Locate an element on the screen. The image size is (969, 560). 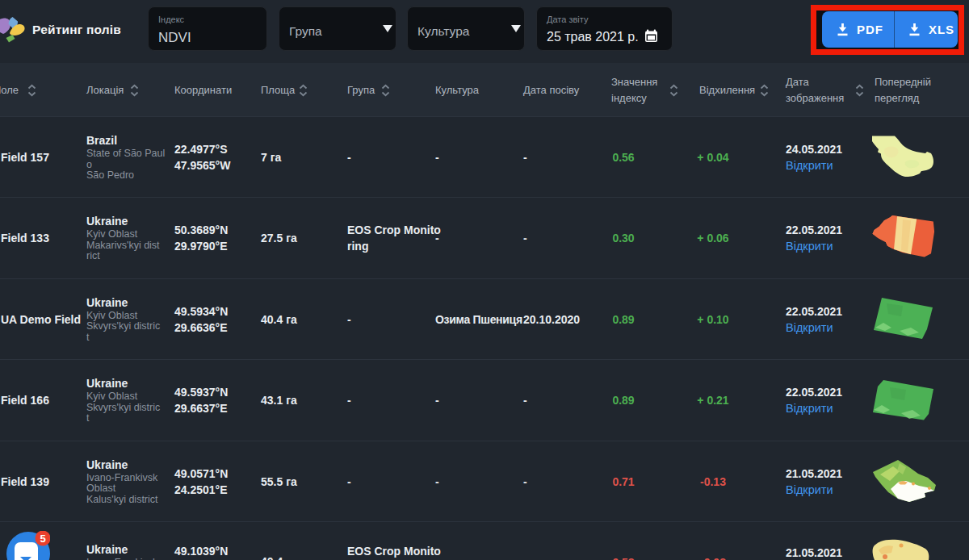
svg-text: 5 is located at coordinates (42, 539).